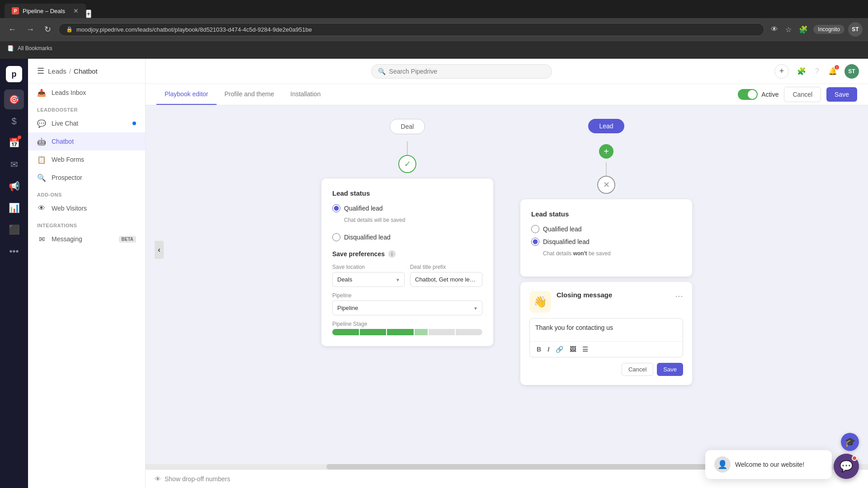  Describe the element at coordinates (846, 466) in the screenshot. I see `chat-icon-toggle: 💬` at that location.